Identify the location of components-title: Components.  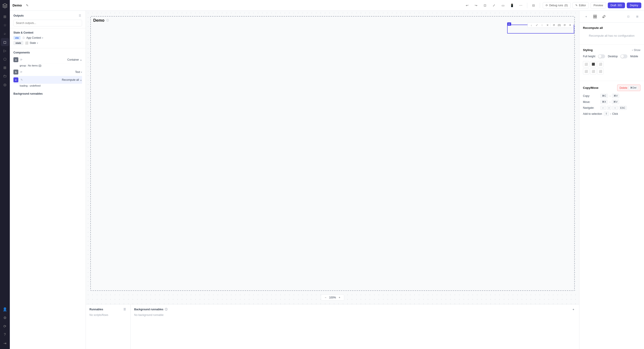
(22, 53).